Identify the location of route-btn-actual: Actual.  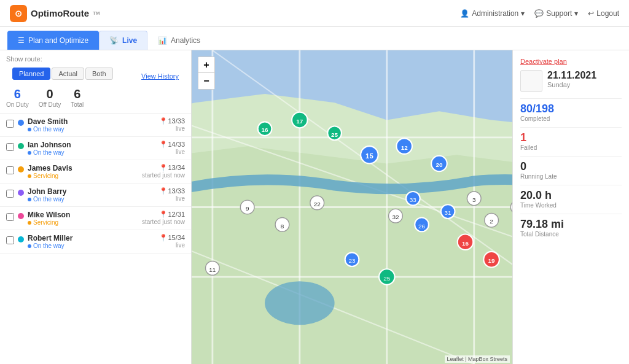
(68, 74).